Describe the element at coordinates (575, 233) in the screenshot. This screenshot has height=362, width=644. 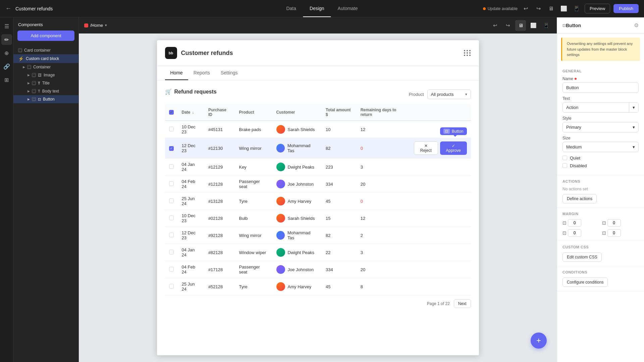
I see `margin-bottom-input` at that location.